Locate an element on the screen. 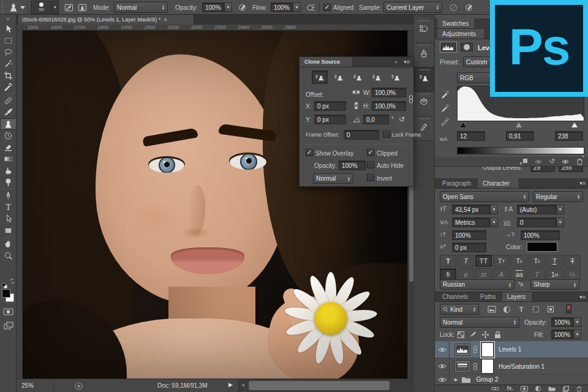 This screenshot has width=588, height=392. toggle-clone-source-panel-button is located at coordinates (82, 7).